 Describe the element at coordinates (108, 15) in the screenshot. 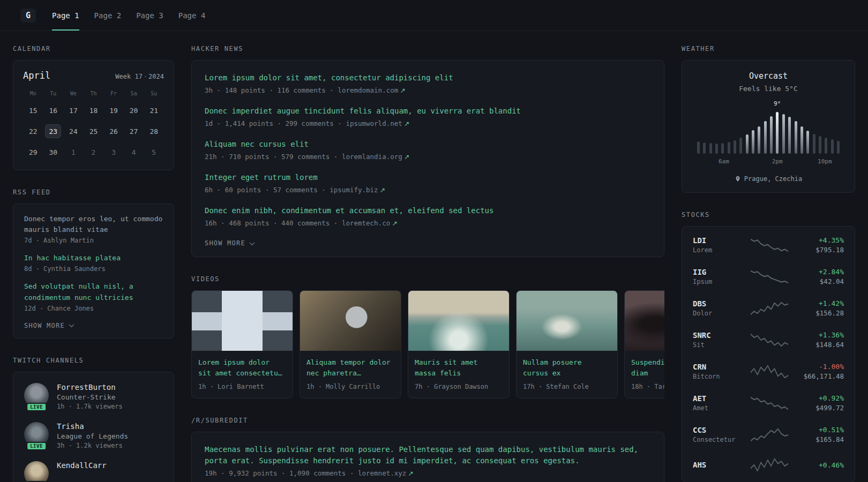

I see `tab-page-2: Page 2` at that location.